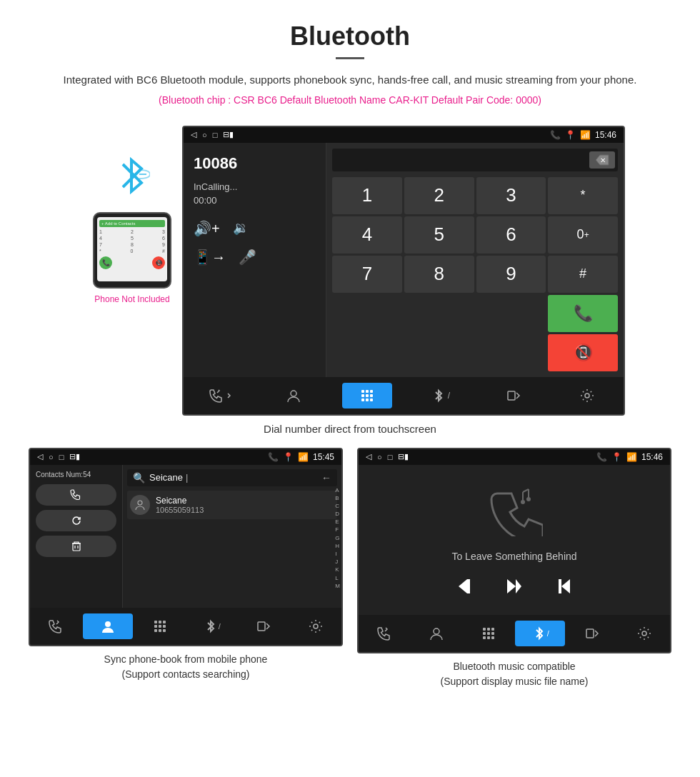 The height and width of the screenshot is (777, 700). What do you see at coordinates (264, 626) in the screenshot?
I see `contacts-nav-transfer` at bounding box center [264, 626].